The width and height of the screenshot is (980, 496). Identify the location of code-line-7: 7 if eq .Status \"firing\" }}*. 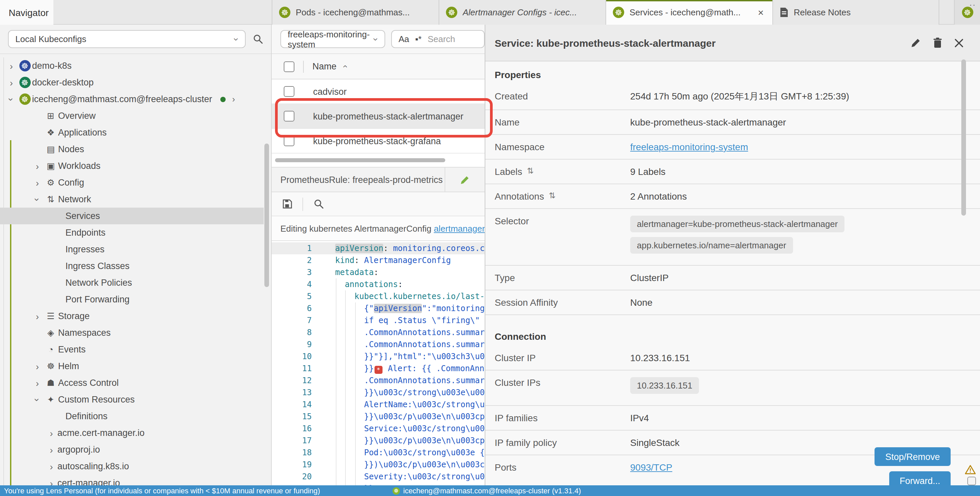
(378, 320).